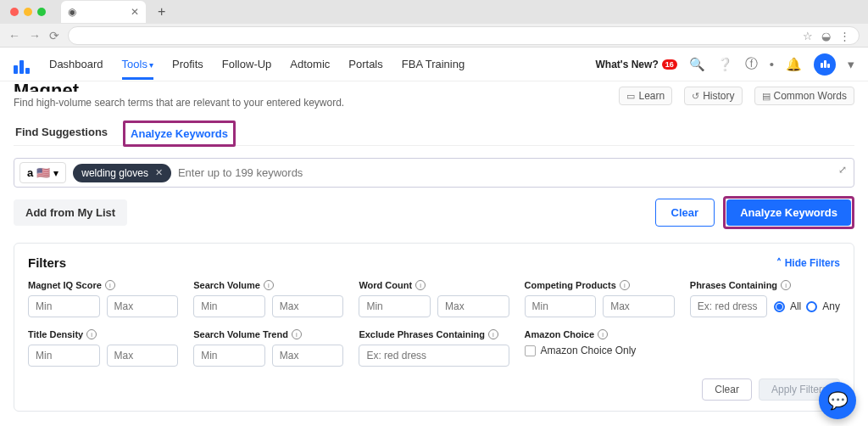 The image size is (868, 426). What do you see at coordinates (726, 64) in the screenshot?
I see `help-icon: ❔` at bounding box center [726, 64].